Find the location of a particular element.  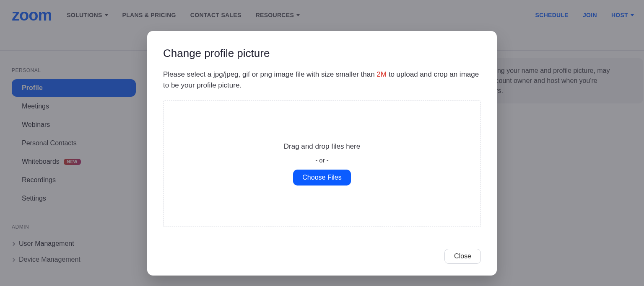

modal-description: Please select a jpg/jpeg, gif or png ima… is located at coordinates (322, 80).